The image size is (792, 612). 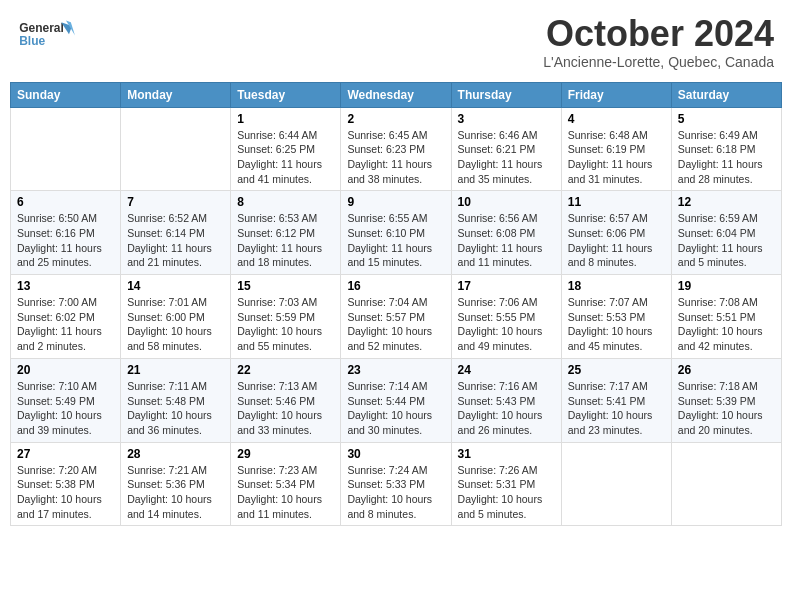 I want to click on calendar-cell: 11Sunrise: 6:57 AMSunset: 6:06 PMDayligh…, so click(x=616, y=233).